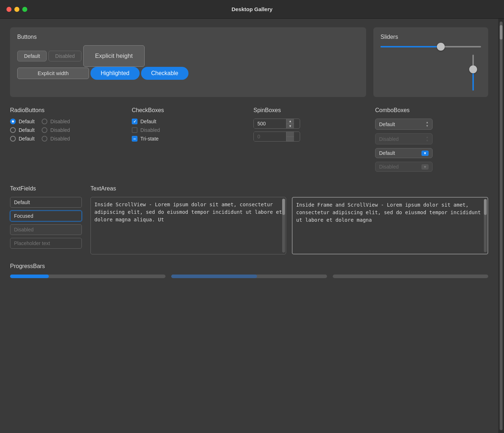 This screenshot has width=504, height=433. Describe the element at coordinates (150, 130) in the screenshot. I see `checkbox-label-2: Disabled` at that location.